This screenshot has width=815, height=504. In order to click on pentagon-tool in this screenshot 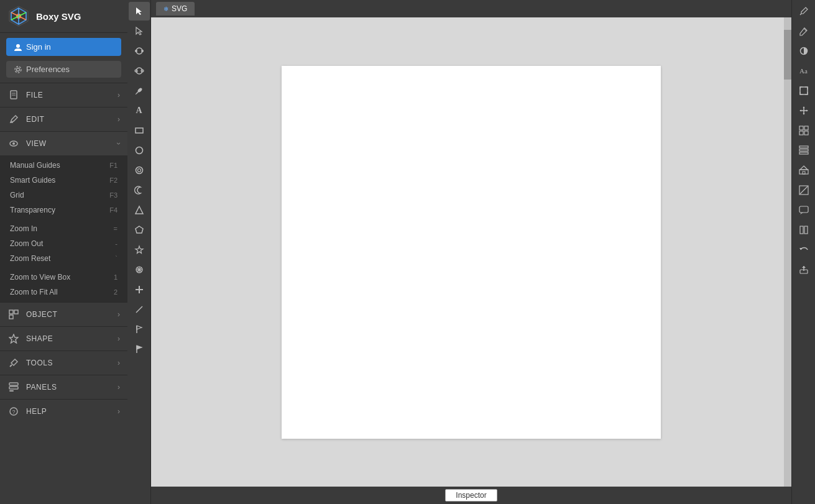, I will do `click(139, 230)`.